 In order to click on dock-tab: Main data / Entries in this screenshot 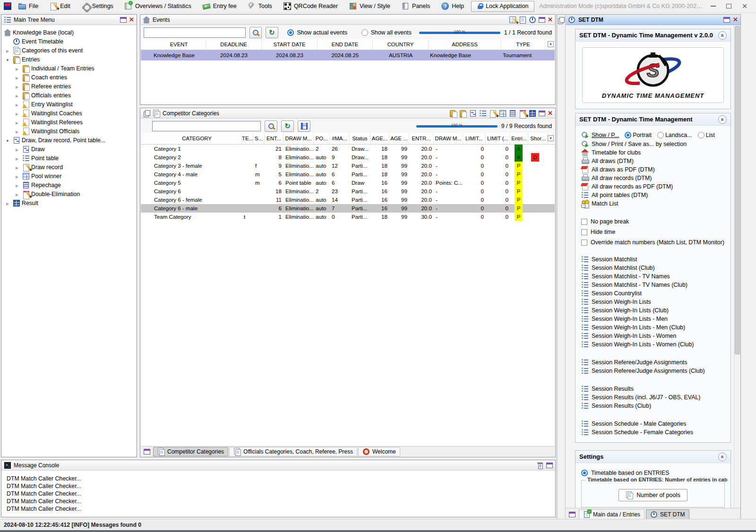, I will do `click(611, 515)`.